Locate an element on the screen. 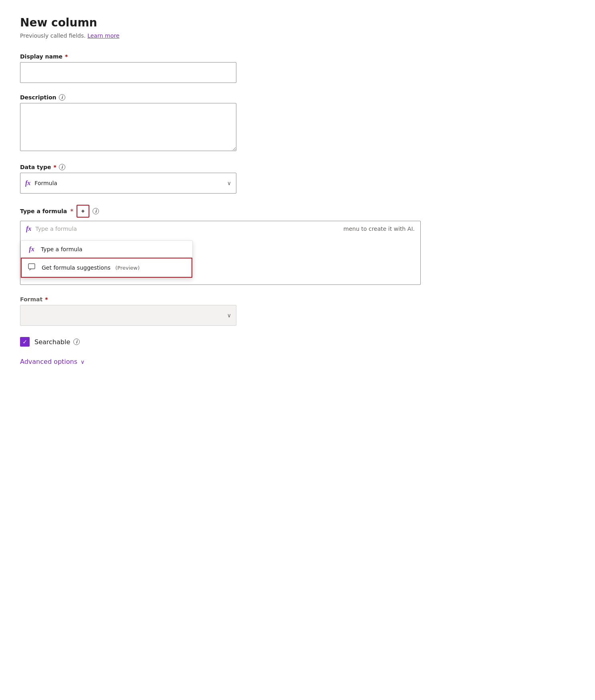 This screenshot has height=700, width=595. formula-label-text: Type a formula is located at coordinates (43, 211).